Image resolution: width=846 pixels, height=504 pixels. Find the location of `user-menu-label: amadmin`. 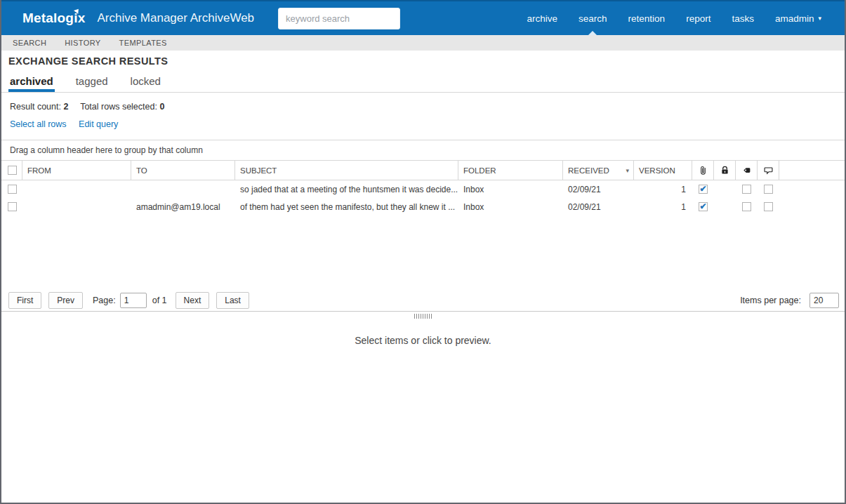

user-menu-label: amadmin is located at coordinates (795, 18).